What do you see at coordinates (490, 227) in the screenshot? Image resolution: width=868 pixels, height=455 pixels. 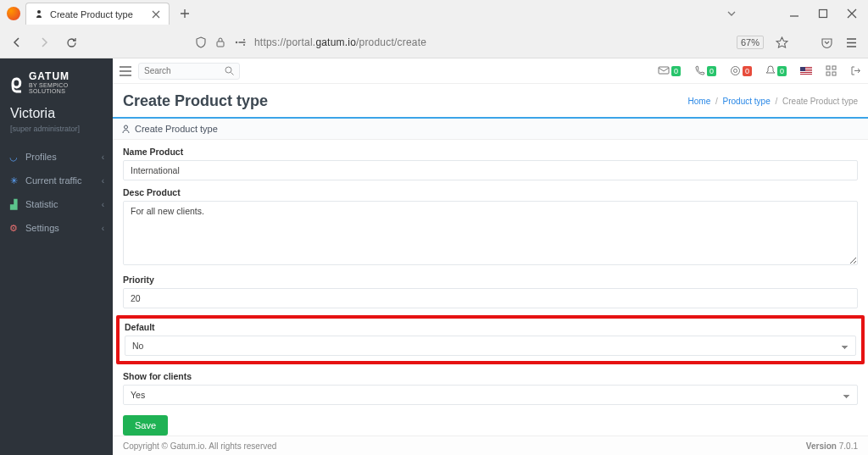 I see `field-desc: Desc Product For all new clients.` at bounding box center [490, 227].